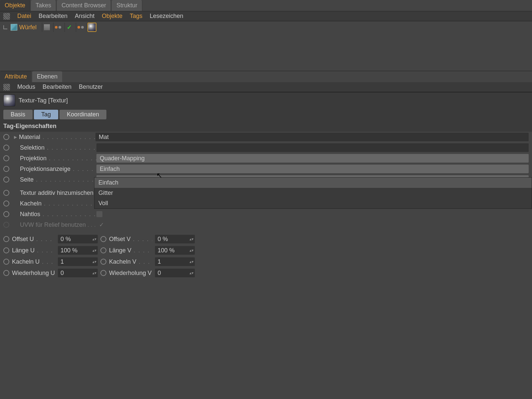 Image resolution: width=532 pixels, height=399 pixels. I want to click on label-wiederholung-v: Wiederholung V, so click(131, 273).